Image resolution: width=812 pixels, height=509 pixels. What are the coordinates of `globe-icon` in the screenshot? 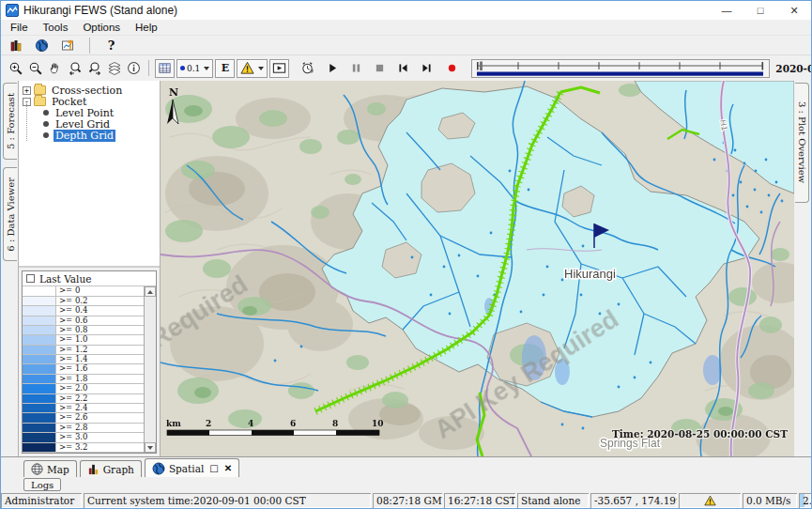 It's located at (159, 469).